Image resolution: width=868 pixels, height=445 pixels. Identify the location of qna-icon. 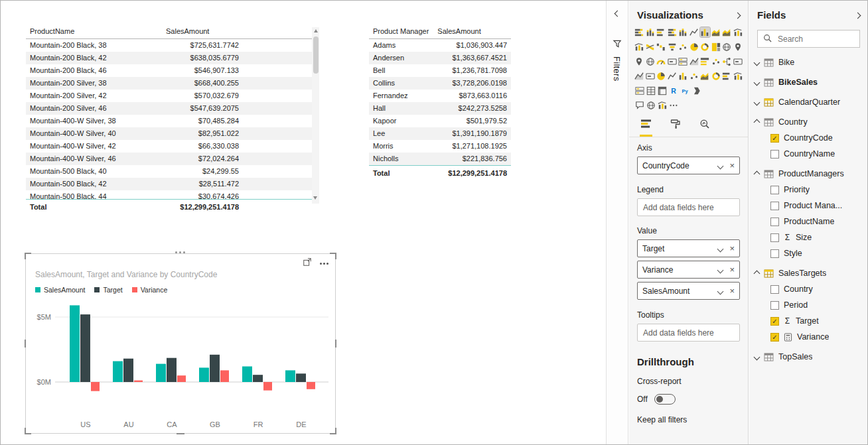
(640, 105).